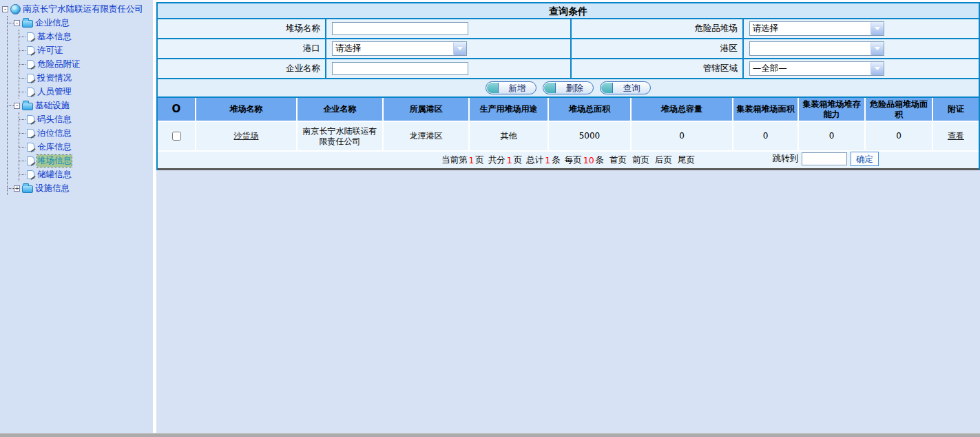 The width and height of the screenshot is (980, 437). What do you see at coordinates (899, 136) in the screenshot?
I see `cell-dangerous-box-area: 0` at bounding box center [899, 136].